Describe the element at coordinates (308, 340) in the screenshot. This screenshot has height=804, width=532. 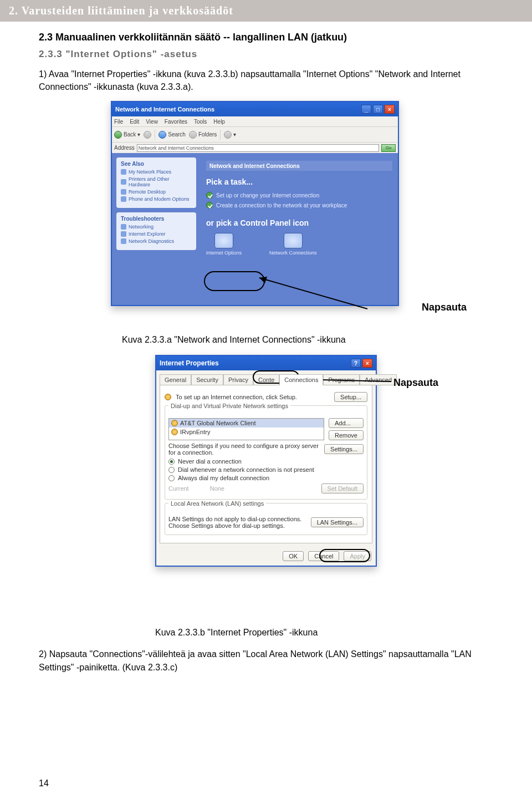
I see `caption-1: Kuva 2.3.3.a "Network and Internet Conne…` at that location.